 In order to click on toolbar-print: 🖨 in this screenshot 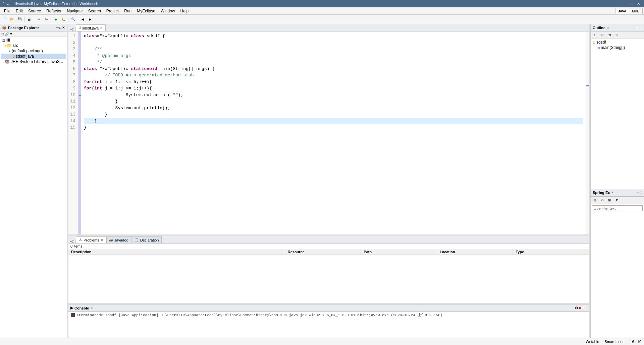, I will do `click(29, 19)`.